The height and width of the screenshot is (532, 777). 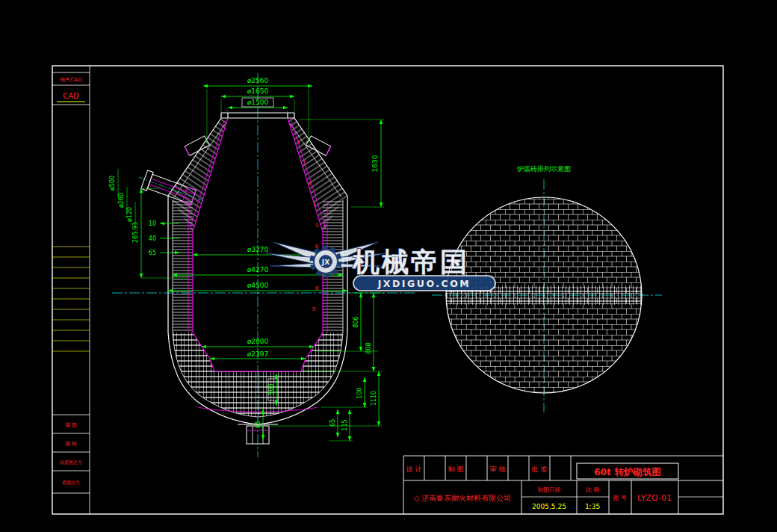 What do you see at coordinates (593, 490) in the screenshot?
I see `scale-label: 比 例` at bounding box center [593, 490].